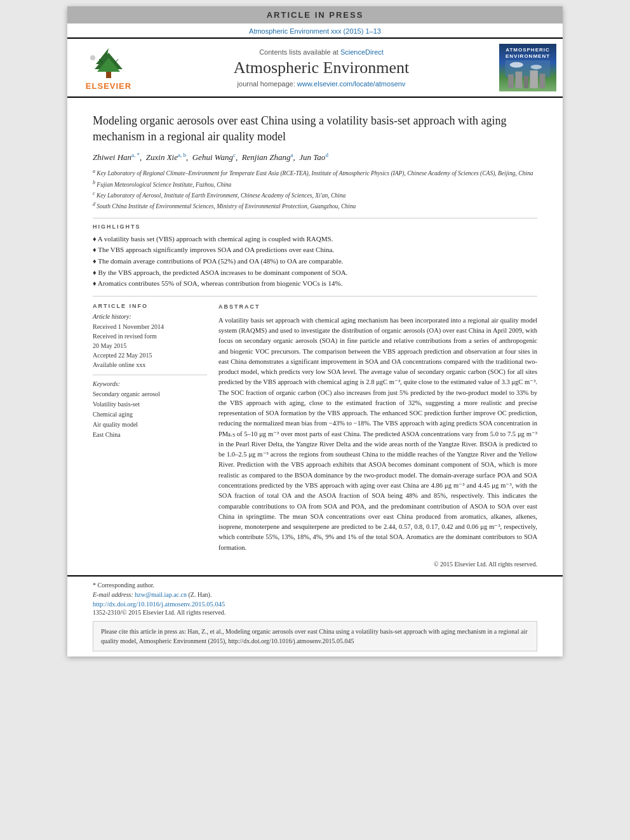 Image resolution: width=630 pixels, height=840 pixels. Describe the element at coordinates (378, 563) in the screenshot. I see `copyright-line: © 2015 Elsevier Ltd. All rights reserved…` at that location.